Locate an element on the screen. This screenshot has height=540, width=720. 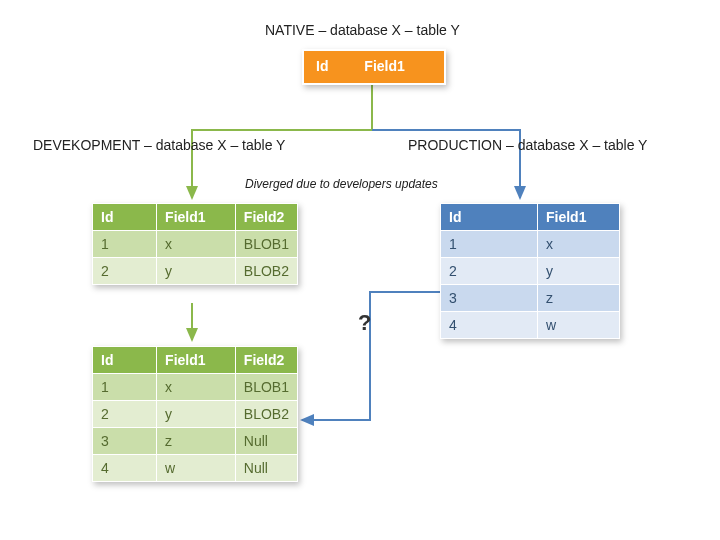
native-table-header: Id Field1 is located at coordinates (374, 67).